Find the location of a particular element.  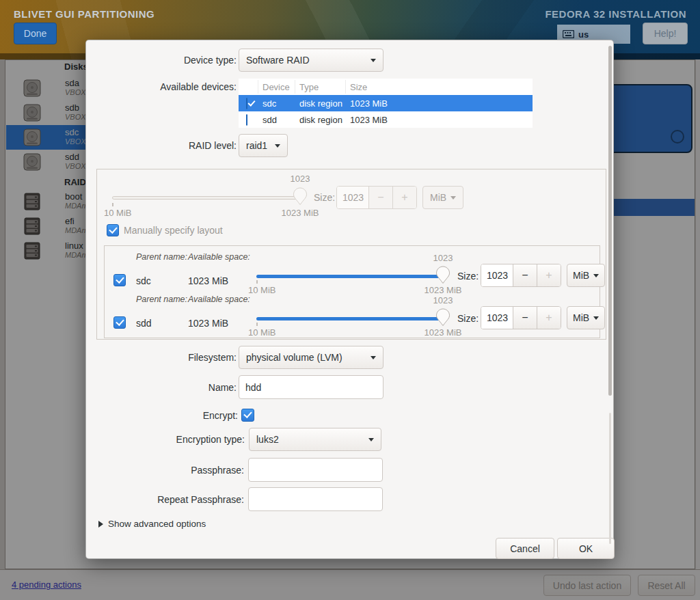

table-header-row: Device Type Size is located at coordinates (386, 87).